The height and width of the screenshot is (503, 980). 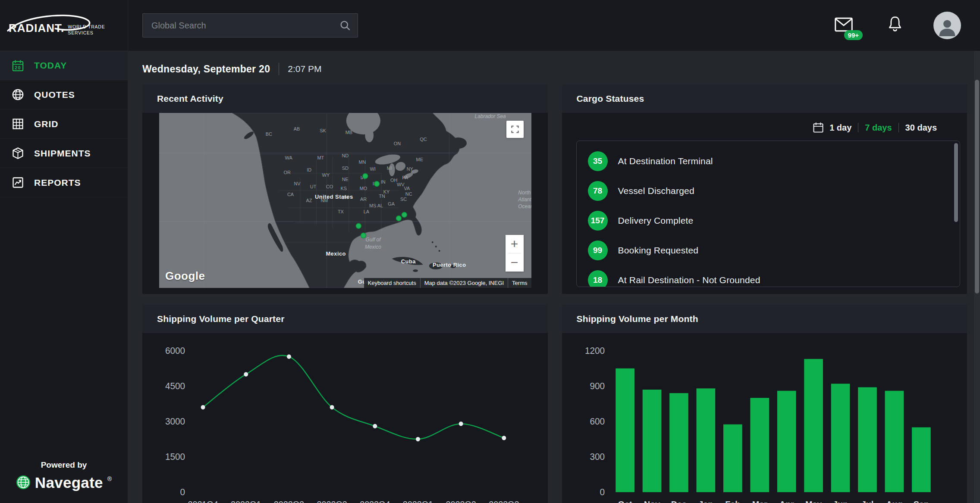 I want to click on svg-text: Ocean, so click(x=525, y=206).